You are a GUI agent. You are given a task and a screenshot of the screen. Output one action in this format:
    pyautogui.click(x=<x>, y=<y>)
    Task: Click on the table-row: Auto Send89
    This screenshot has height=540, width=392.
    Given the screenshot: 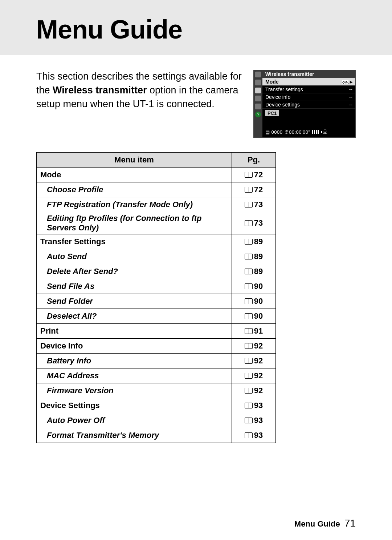 What is the action you would take?
    pyautogui.click(x=156, y=257)
    